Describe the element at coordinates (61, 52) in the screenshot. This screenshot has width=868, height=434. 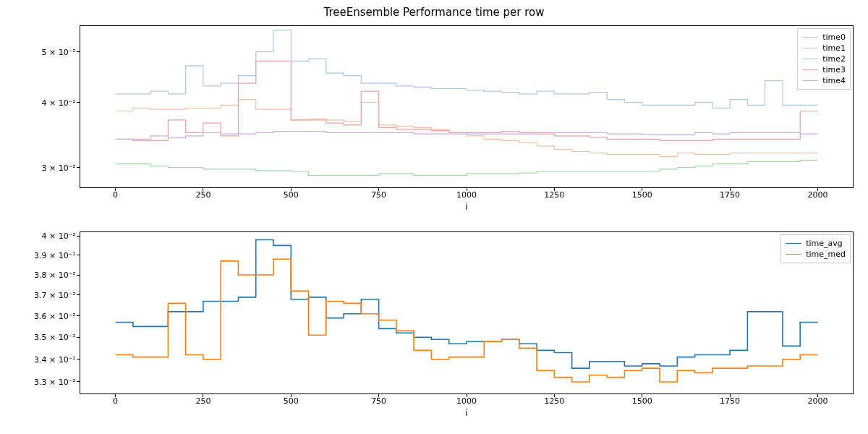
I see `ytick-label: 5 × 10⁻²` at that location.